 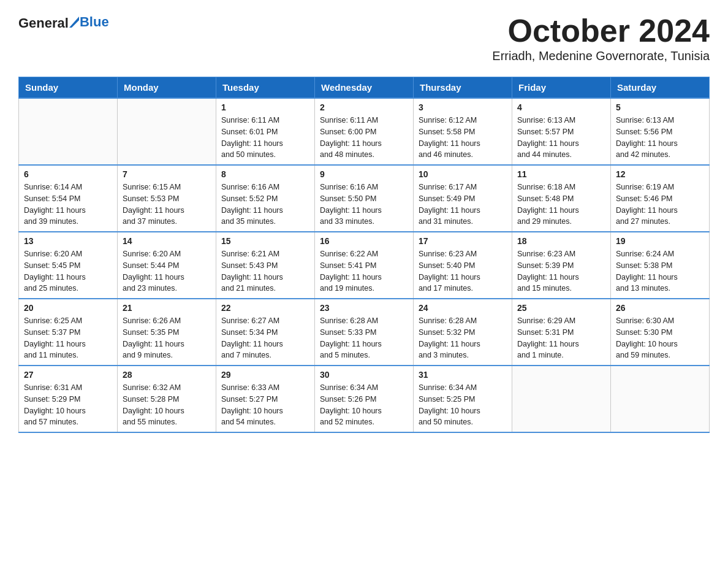 What do you see at coordinates (266, 265) in the screenshot?
I see `calendar-cell: 15Sunrise: 6:21 AMSunset: 5:43 PMDayligh…` at bounding box center [266, 265].